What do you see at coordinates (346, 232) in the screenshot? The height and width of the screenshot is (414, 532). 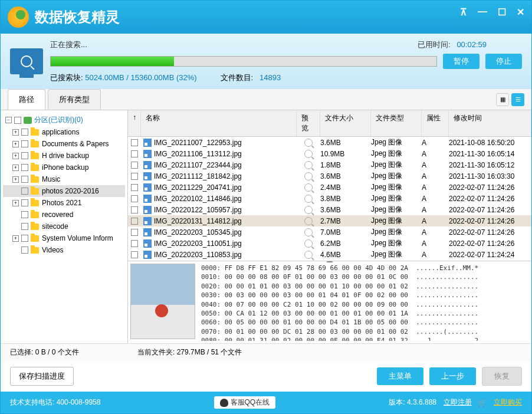 I see `file-size: 7.0MB` at bounding box center [346, 232].